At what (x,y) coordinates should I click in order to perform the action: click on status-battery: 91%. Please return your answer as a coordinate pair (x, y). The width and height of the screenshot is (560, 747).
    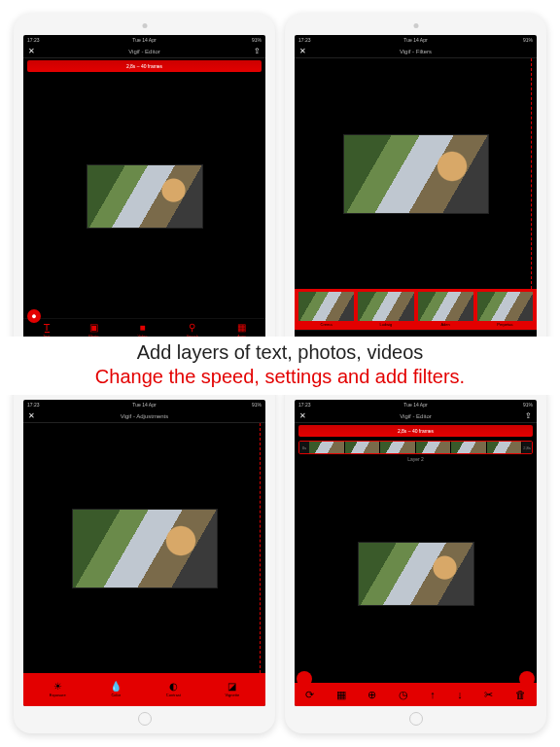
    Looking at the image, I should click on (257, 40).